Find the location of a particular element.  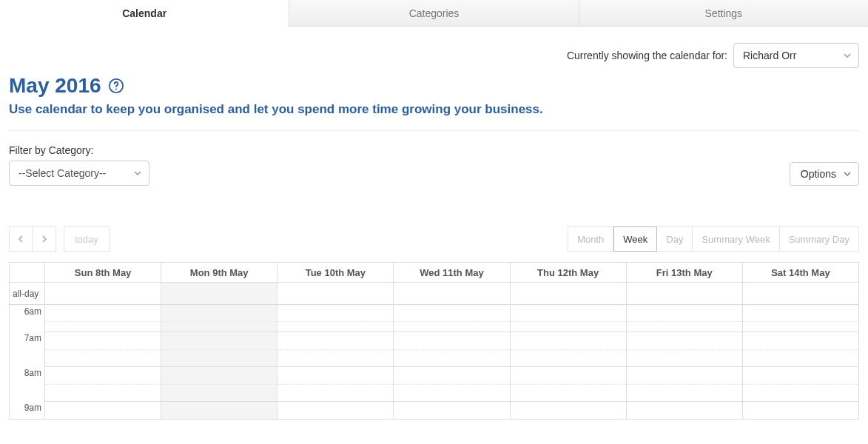

day-header-label: Wed 11th May is located at coordinates (451, 272).